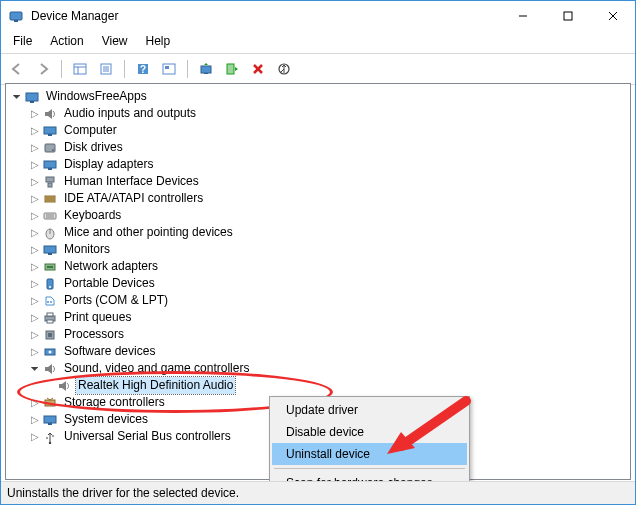  I want to click on category-label: Ports (COM & LPT), so click(116, 300).